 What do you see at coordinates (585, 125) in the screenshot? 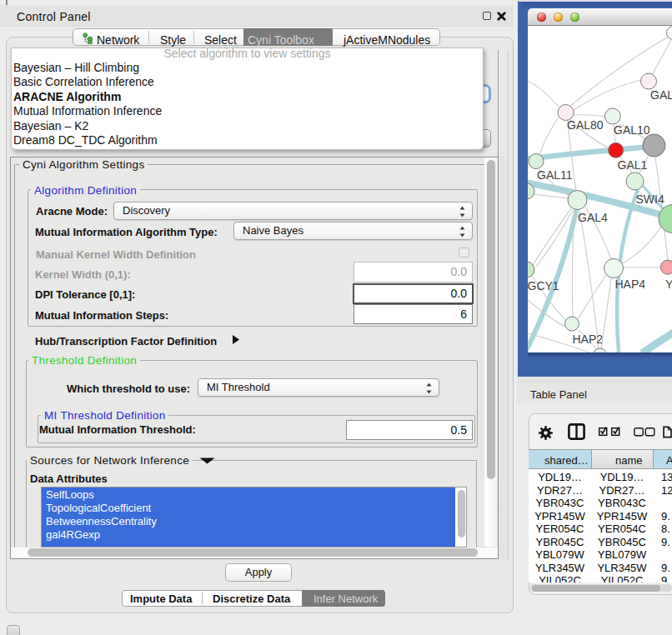
I see `svg-text: GAL80` at bounding box center [585, 125].